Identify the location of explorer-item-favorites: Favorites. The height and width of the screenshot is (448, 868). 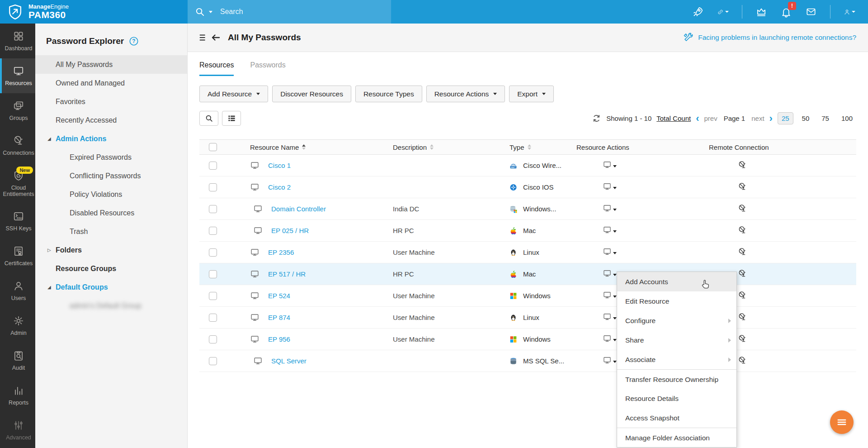
(111, 101).